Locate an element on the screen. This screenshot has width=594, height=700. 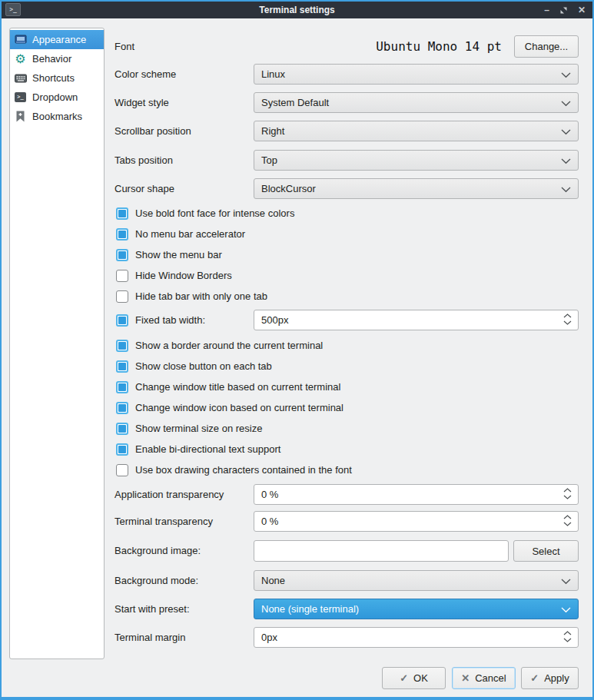
sidebar-item-dropdown: >_ Dropdown is located at coordinates (57, 97).